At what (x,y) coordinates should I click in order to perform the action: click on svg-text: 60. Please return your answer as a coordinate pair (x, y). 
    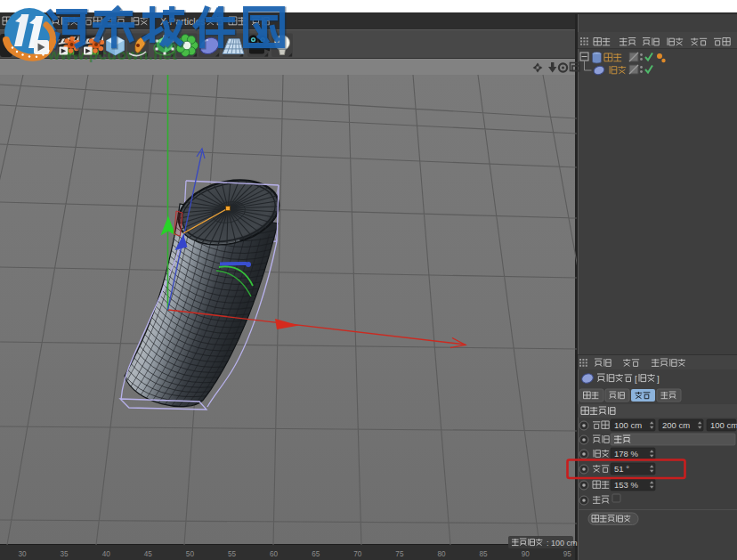
    Looking at the image, I should click on (274, 554).